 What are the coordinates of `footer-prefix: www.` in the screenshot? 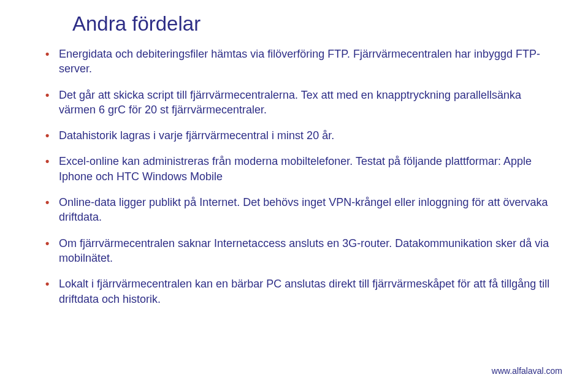 It's located at (502, 371).